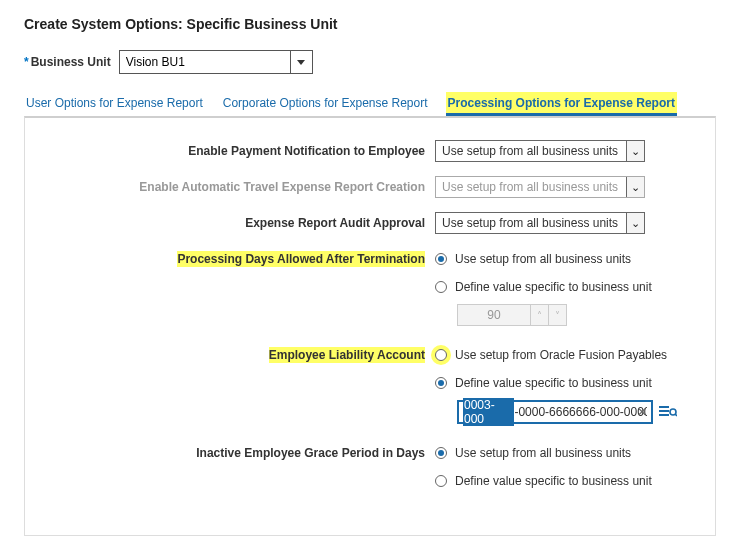  Describe the element at coordinates (26, 62) in the screenshot. I see `required-indicator: *` at that location.